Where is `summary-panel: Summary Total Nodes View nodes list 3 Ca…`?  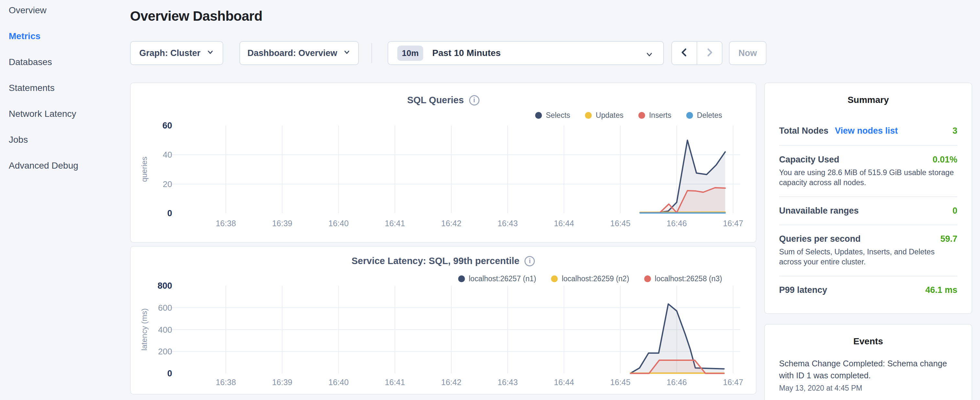
summary-panel: Summary Total Nodes View nodes list 3 Ca… is located at coordinates (868, 198).